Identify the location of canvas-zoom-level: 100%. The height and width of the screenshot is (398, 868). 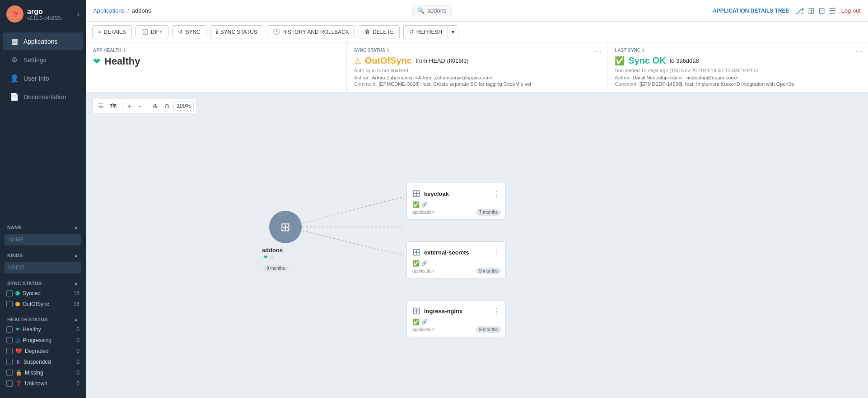
(183, 106).